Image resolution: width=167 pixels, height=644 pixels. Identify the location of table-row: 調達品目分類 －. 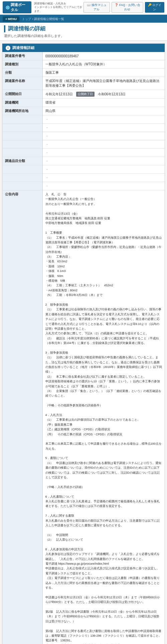
(84, 161).